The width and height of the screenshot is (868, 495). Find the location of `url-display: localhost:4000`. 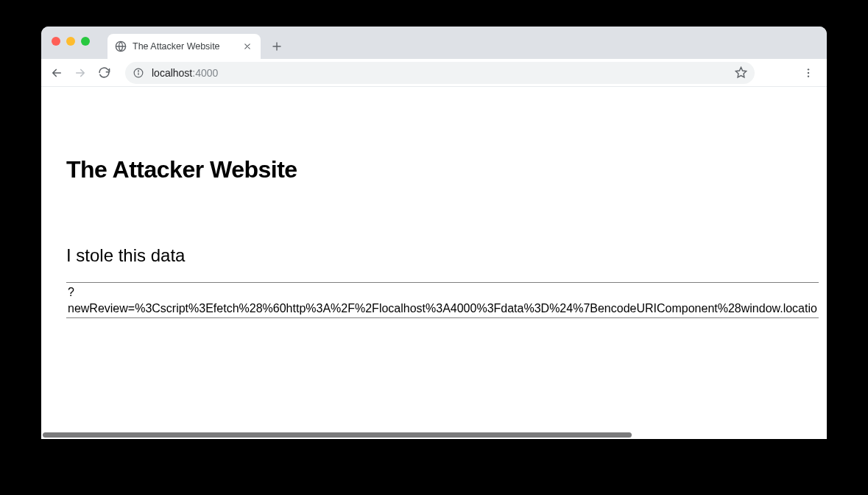

url-display: localhost:4000 is located at coordinates (439, 73).